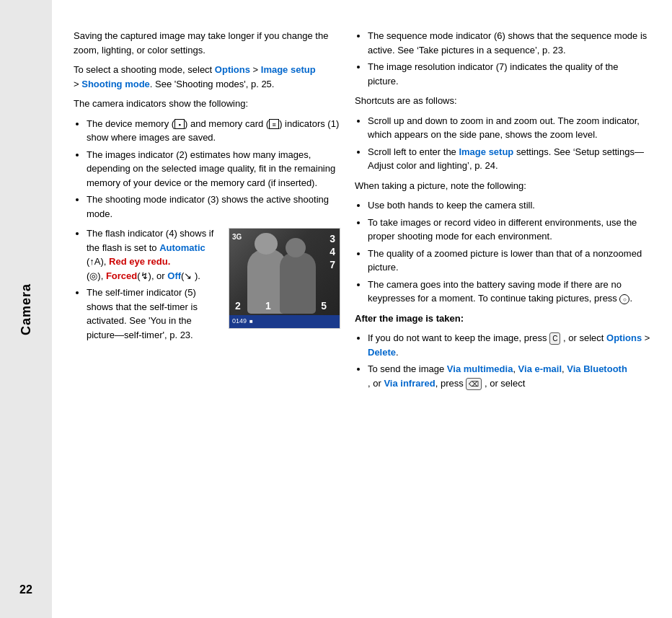 Image resolution: width=672 pixels, height=618 pixels. What do you see at coordinates (509, 261) in the screenshot?
I see `taking-item-3: The quality of a zoomed picture is lower…` at bounding box center [509, 261].